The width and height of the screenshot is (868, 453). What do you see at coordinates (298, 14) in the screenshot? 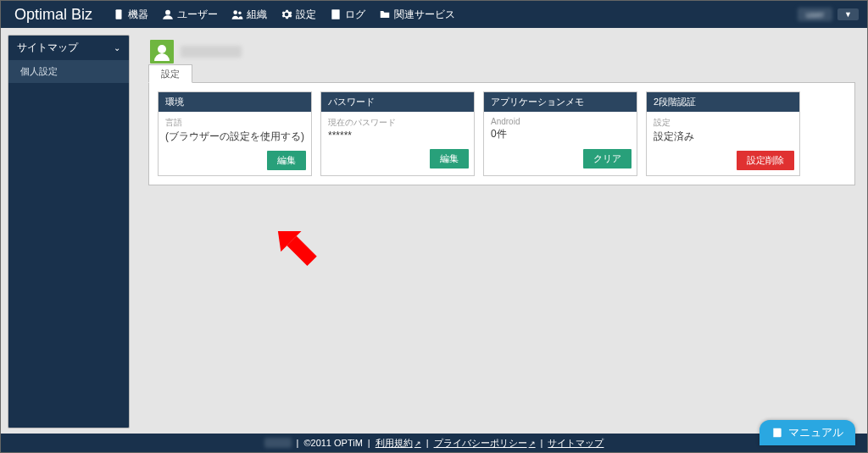
I see `nav-item-settings: 設定` at bounding box center [298, 14].